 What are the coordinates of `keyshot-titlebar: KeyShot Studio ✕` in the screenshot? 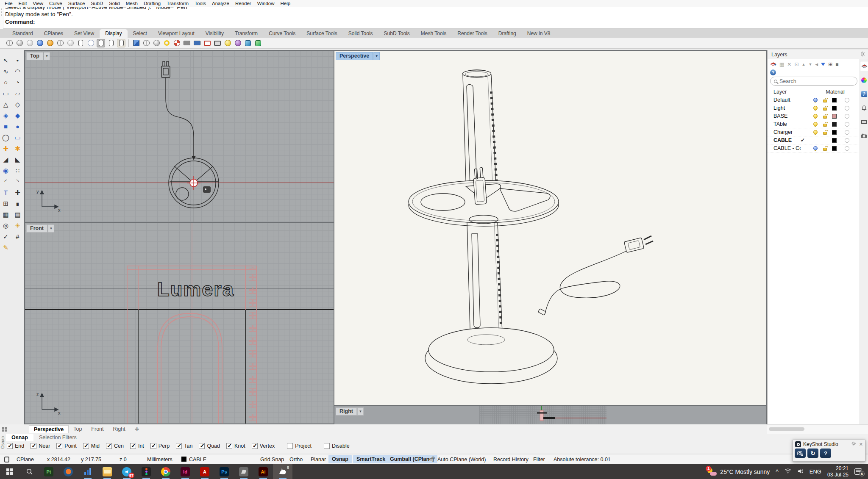 It's located at (829, 444).